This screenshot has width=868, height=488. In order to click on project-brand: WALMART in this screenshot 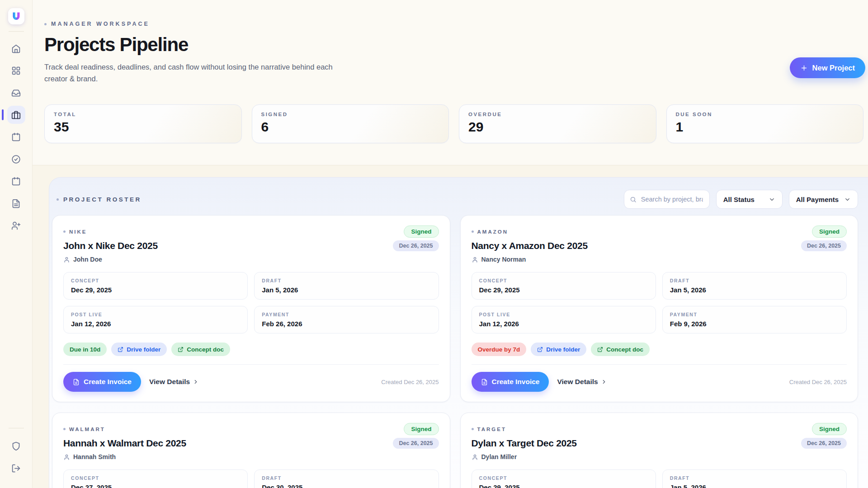, I will do `click(84, 429)`.